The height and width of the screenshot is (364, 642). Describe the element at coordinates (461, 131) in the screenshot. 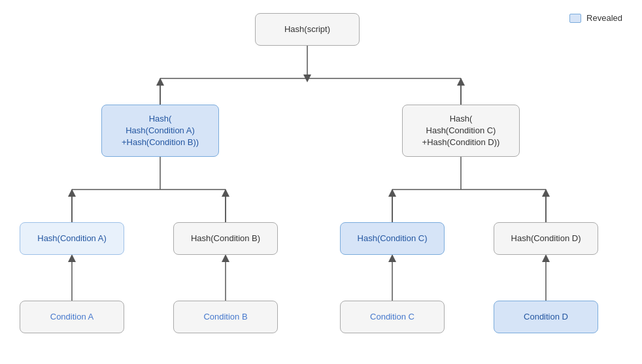

I see `node-right-mid: Hash(Hash(Condition C)+Hash(Condition D)…` at that location.